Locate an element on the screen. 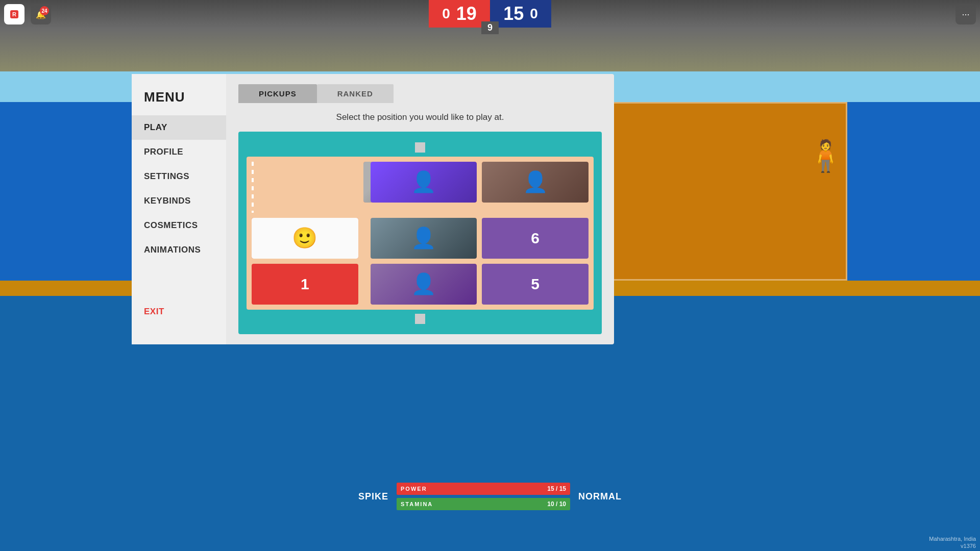 The width and height of the screenshot is (980, 551). stamina-bar-fill: STAMINA 10 / 10 is located at coordinates (483, 504).